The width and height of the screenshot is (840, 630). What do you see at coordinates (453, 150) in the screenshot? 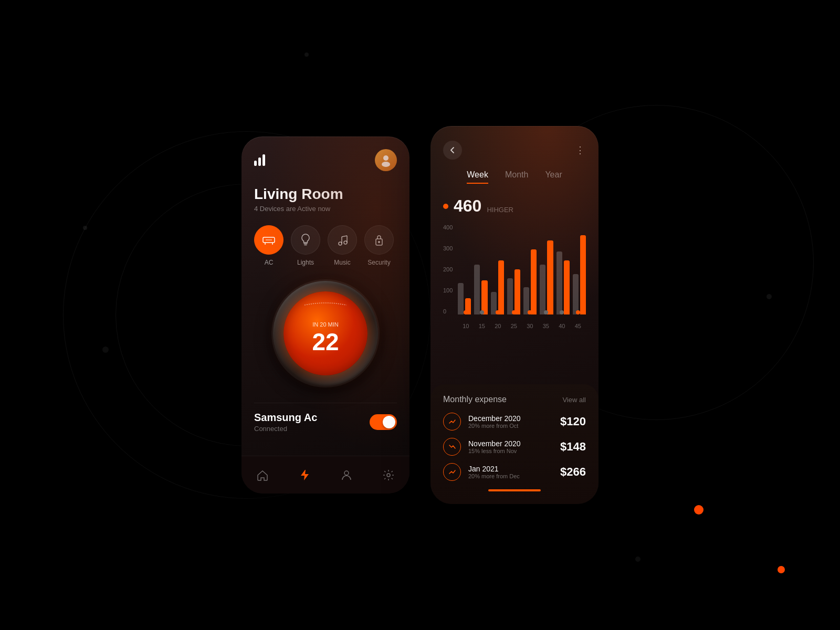
I see `back-button` at bounding box center [453, 150].